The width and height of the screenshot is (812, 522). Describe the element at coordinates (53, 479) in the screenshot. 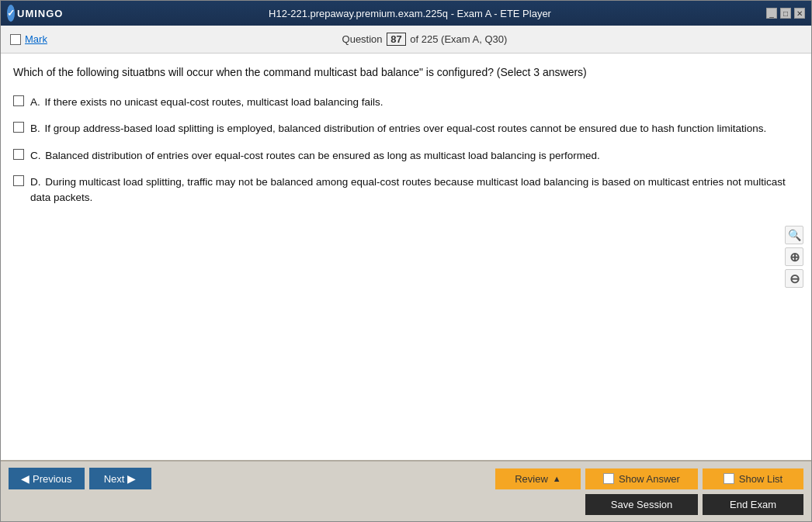

I see `previous-label: Previous` at that location.